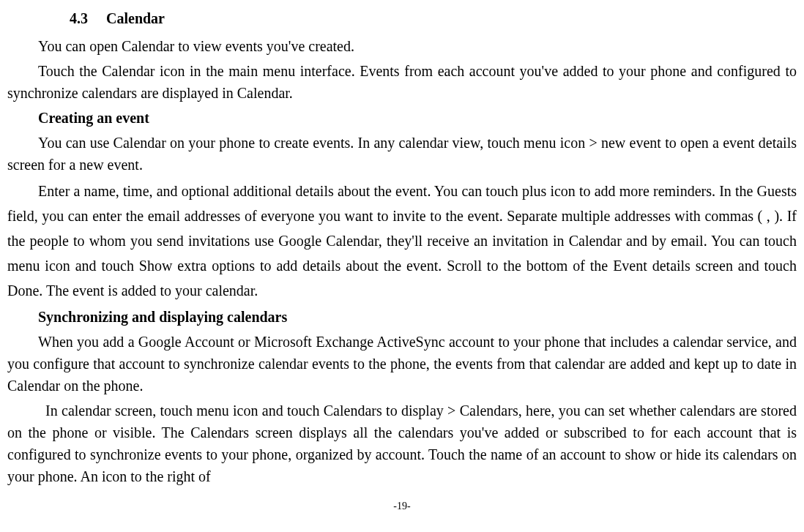  Describe the element at coordinates (402, 46) in the screenshot. I see `paragraph-intro-1: You can open Calendar to view events you…` at that location.